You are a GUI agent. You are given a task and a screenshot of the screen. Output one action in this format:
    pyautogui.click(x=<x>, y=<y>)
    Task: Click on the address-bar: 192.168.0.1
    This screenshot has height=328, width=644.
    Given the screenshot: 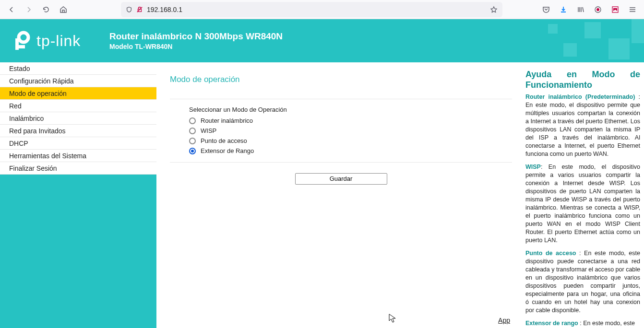 What is the action you would take?
    pyautogui.click(x=312, y=10)
    